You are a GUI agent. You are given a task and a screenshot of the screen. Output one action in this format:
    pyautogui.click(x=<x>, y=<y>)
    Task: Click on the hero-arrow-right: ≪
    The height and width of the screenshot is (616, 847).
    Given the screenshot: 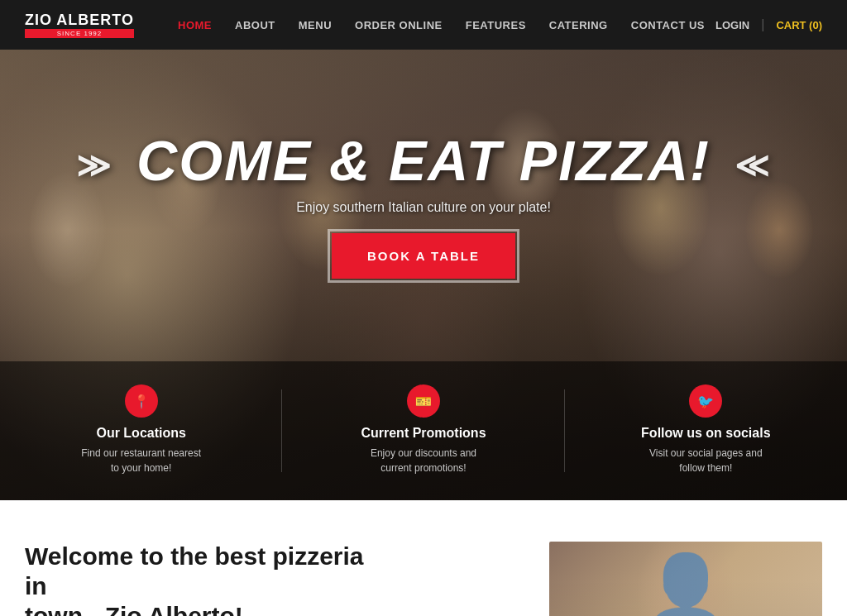 What is the action you would take?
    pyautogui.click(x=753, y=165)
    